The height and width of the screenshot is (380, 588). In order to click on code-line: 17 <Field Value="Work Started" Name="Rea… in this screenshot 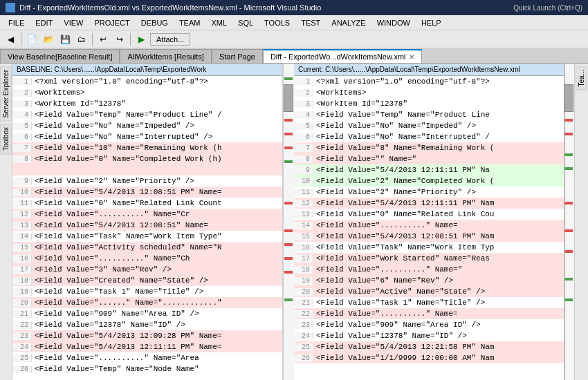, I will do `click(429, 258)`.